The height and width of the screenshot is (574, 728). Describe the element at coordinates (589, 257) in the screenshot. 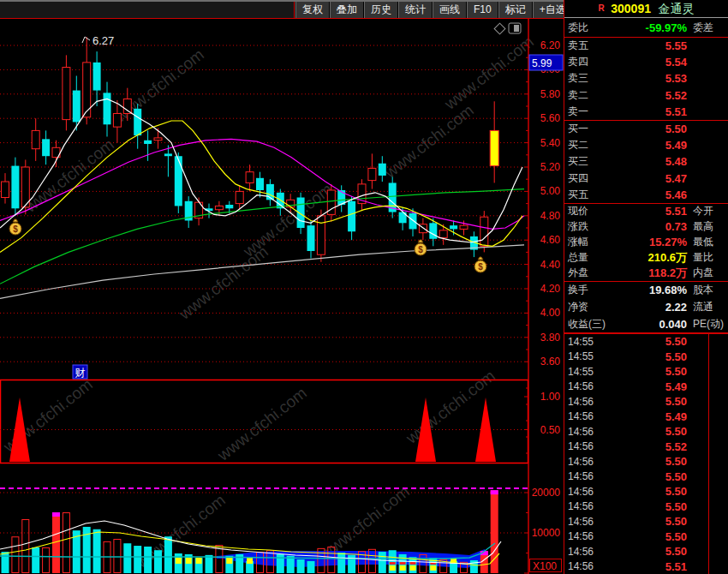

I see `stat-label: 总量` at that location.